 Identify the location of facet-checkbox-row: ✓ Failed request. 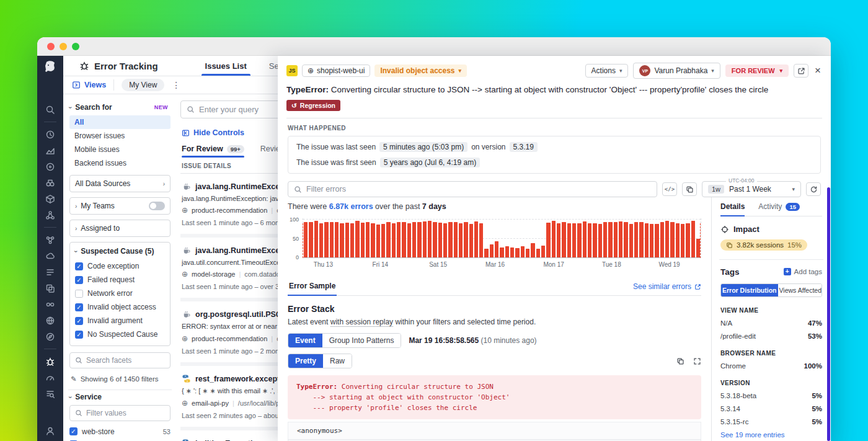
(120, 280).